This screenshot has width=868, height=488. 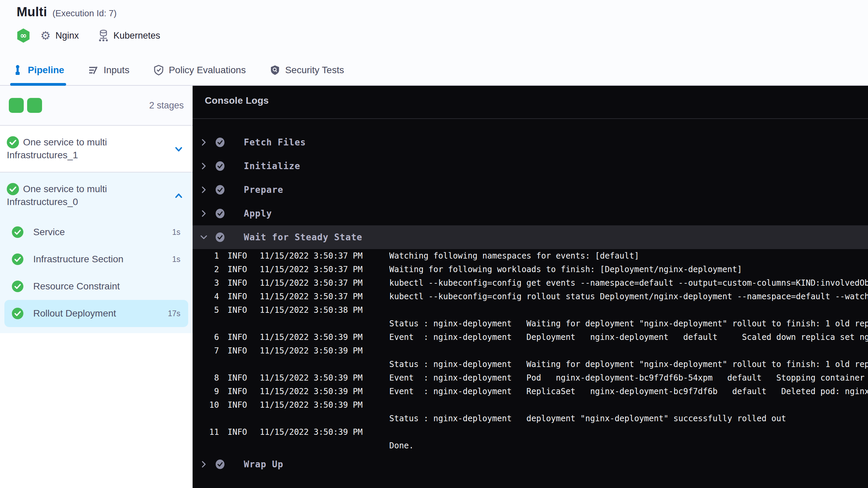 What do you see at coordinates (108, 70) in the screenshot?
I see `tab-inputs: Inputs` at bounding box center [108, 70].